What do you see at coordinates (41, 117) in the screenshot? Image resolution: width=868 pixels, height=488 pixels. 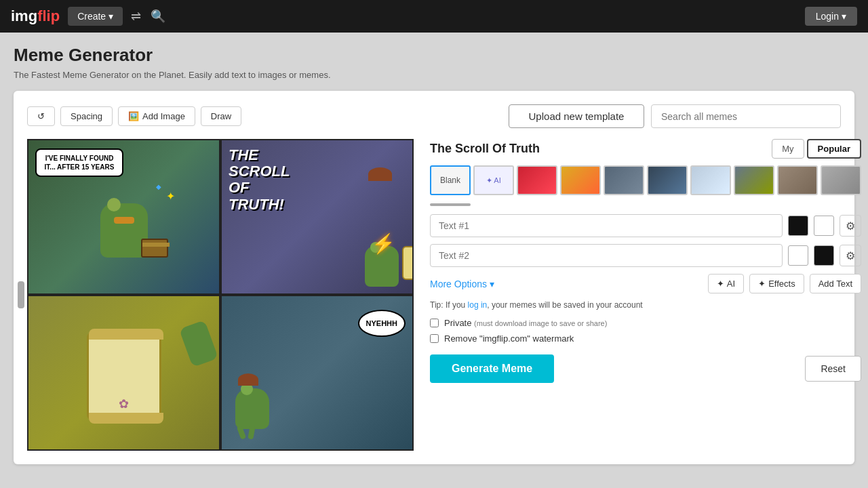 I see `reset-icon: ↺` at bounding box center [41, 117].